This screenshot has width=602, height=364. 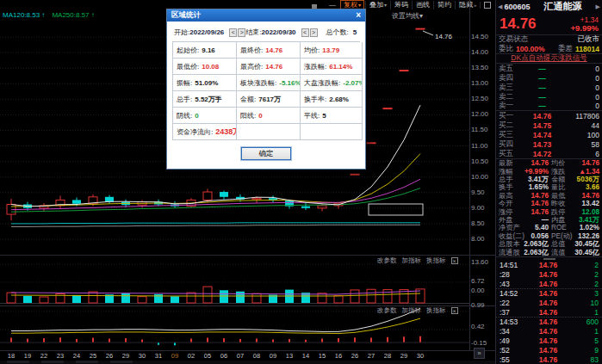 I want to click on bid-price: 14.75, so click(x=543, y=126).